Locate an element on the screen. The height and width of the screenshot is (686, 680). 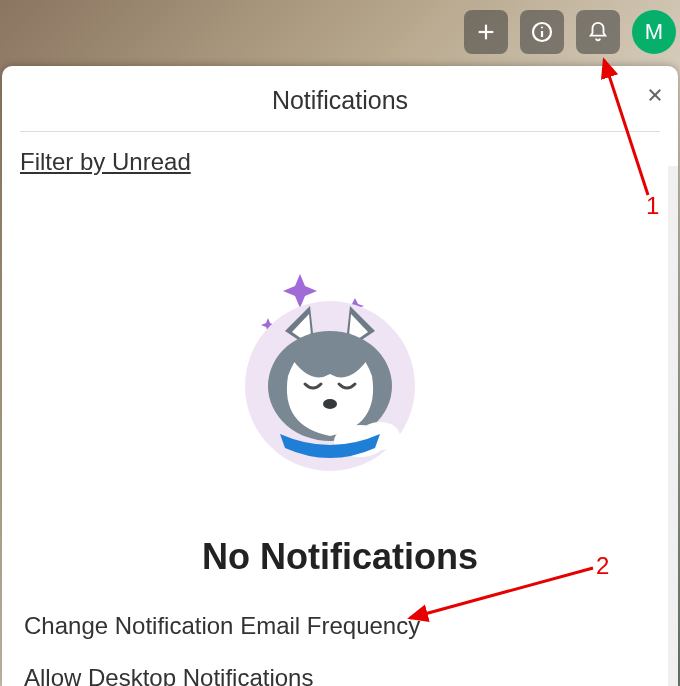
allow-desktop-notifications-link: Allow Desktop Notifications is located at coordinates (222, 675).